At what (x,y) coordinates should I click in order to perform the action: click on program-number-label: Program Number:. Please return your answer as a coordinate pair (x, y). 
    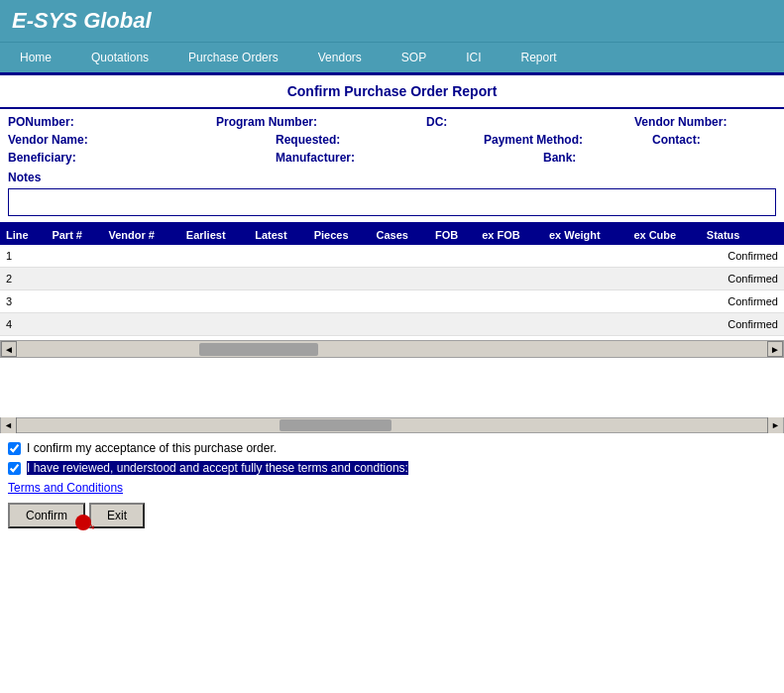
    Looking at the image, I should click on (267, 122).